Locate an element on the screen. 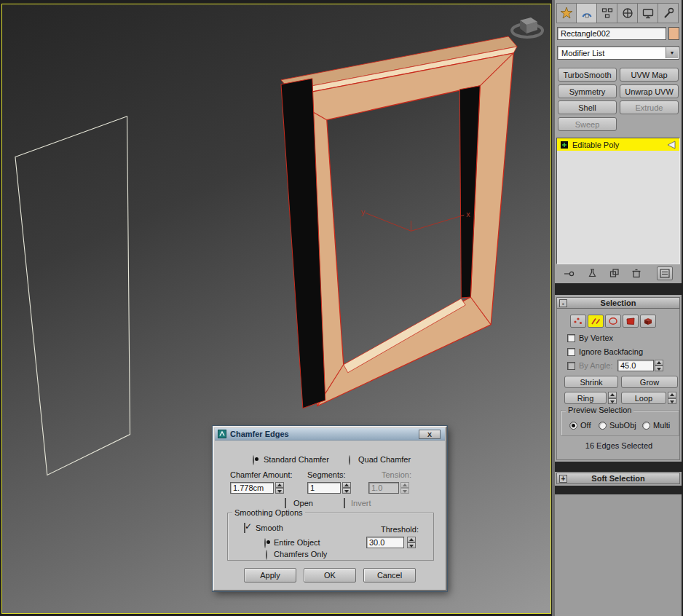 This screenshot has width=683, height=616. pin-stack-icon is located at coordinates (569, 274).